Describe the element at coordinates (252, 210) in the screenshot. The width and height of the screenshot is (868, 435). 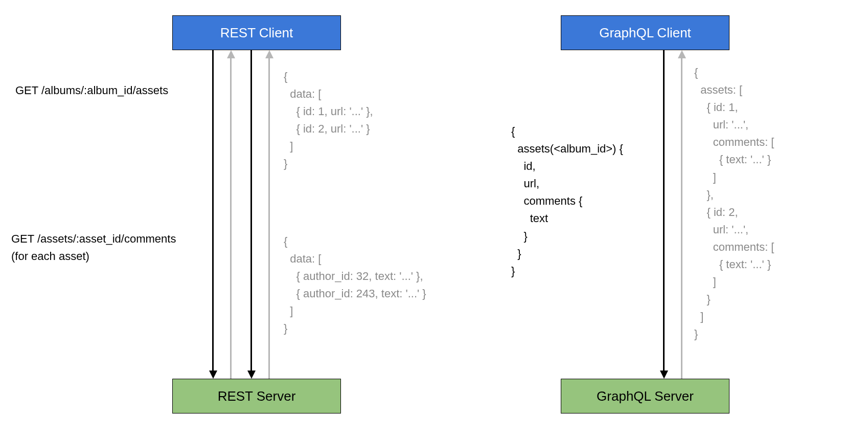
I see `arrow-rest-req2-down` at that location.